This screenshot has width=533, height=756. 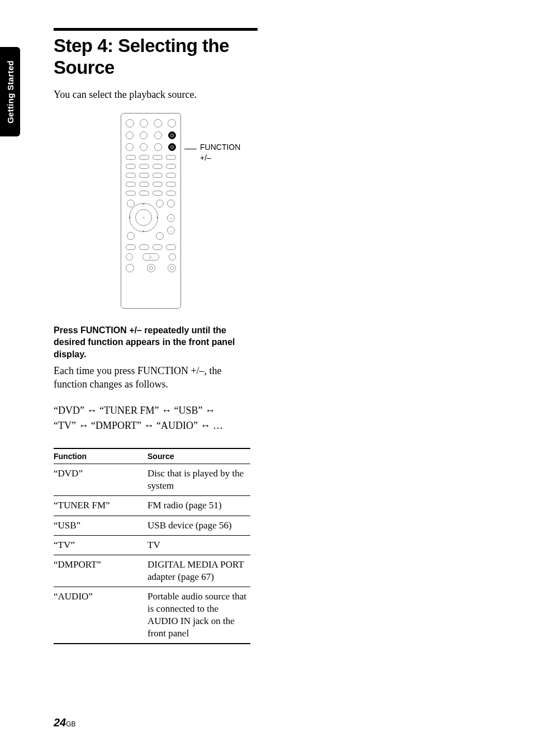 What do you see at coordinates (65, 722) in the screenshot?
I see `page-footer: 24GB` at bounding box center [65, 722].